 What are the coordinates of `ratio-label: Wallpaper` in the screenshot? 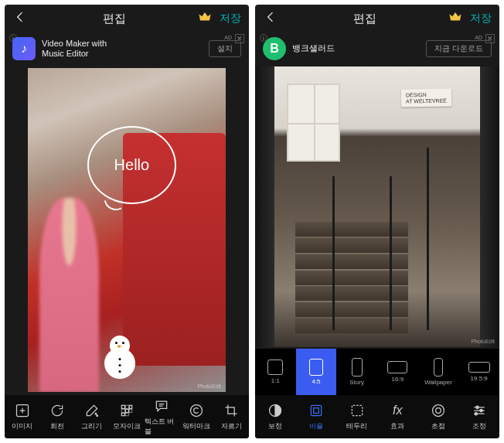 It's located at (438, 382).